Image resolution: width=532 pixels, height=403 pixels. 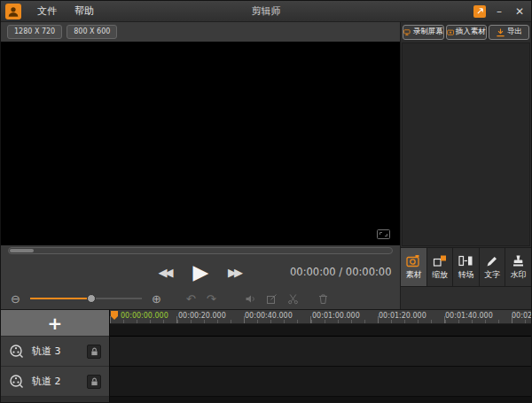 What do you see at coordinates (521, 315) in the screenshot?
I see `ruler-label-6: 00:02:00.000` at bounding box center [521, 315].